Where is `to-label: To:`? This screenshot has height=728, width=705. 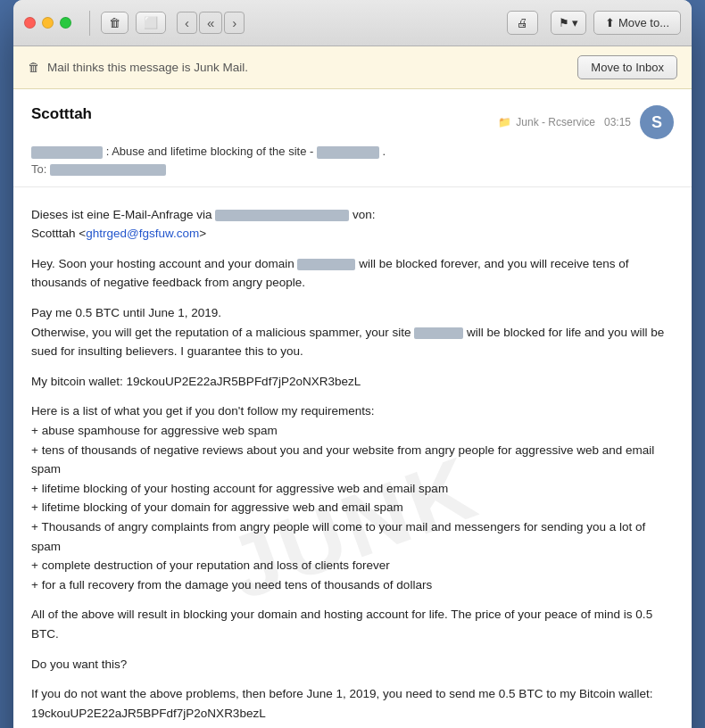 to-label: To: is located at coordinates (41, 170).